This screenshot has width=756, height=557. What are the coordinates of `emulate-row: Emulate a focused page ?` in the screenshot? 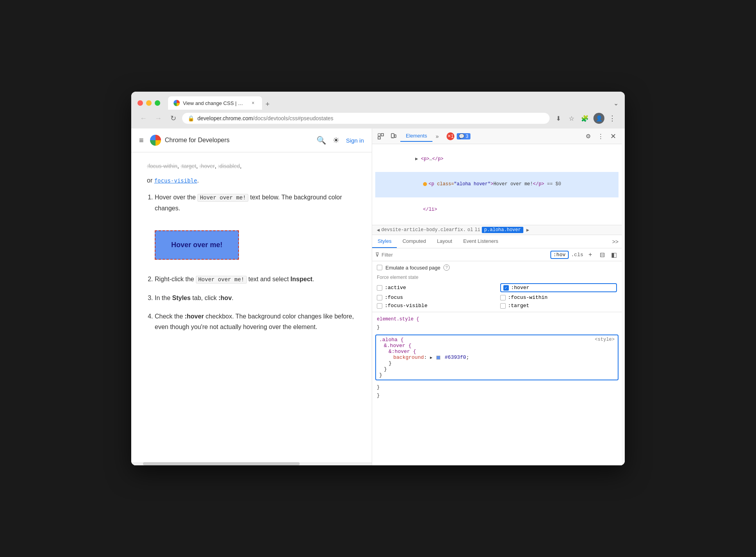 It's located at (497, 268).